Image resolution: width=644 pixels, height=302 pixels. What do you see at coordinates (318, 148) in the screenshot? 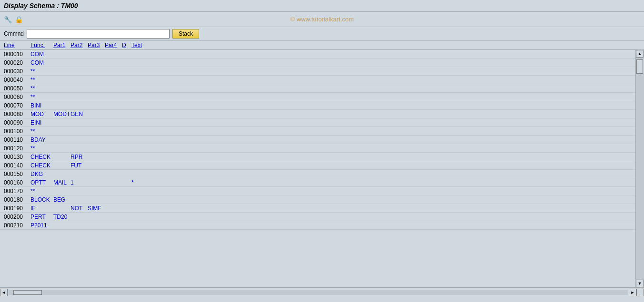
I see `table-row: 000120 **` at bounding box center [318, 148].